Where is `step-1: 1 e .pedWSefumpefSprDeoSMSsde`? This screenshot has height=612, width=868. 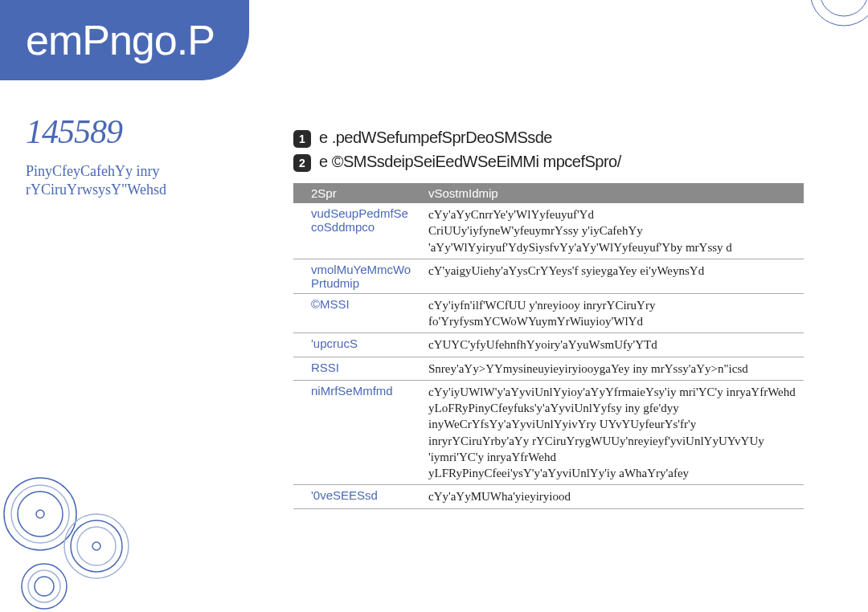
step-1: 1 e .pedWSefumpefSprDeoSMSsde is located at coordinates (567, 138).